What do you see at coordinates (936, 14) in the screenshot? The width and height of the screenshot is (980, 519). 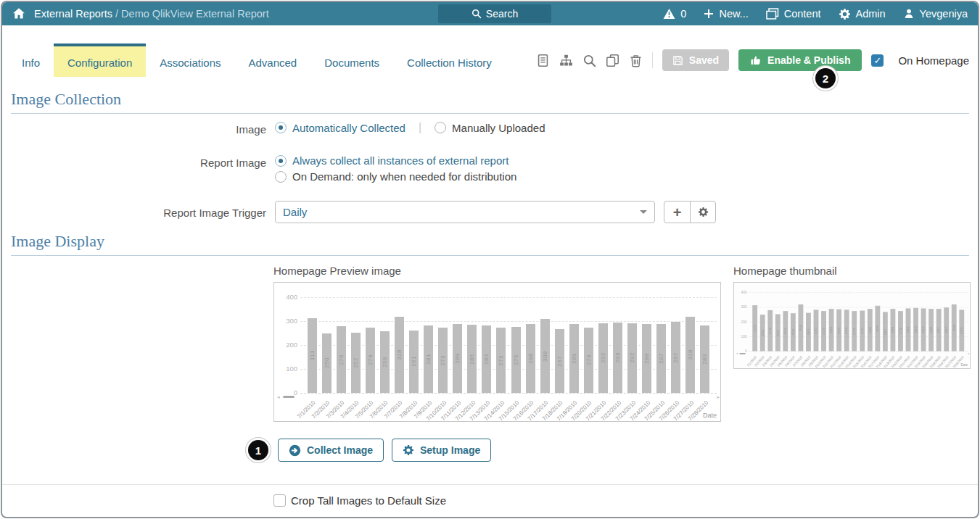 I see `user-item: Yevgeniya` at bounding box center [936, 14].